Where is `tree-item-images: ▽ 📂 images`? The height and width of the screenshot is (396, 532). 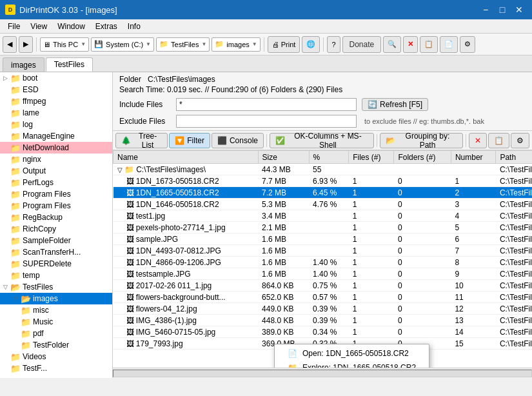
tree-item-images: ▽ 📂 images is located at coordinates (56, 299).